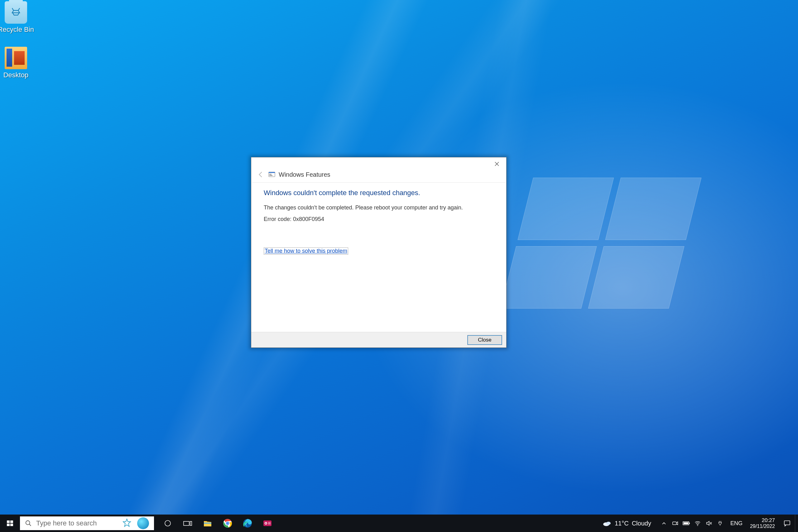 The image size is (798, 532). What do you see at coordinates (127, 523) in the screenshot?
I see `search-highlight-icon` at bounding box center [127, 523].